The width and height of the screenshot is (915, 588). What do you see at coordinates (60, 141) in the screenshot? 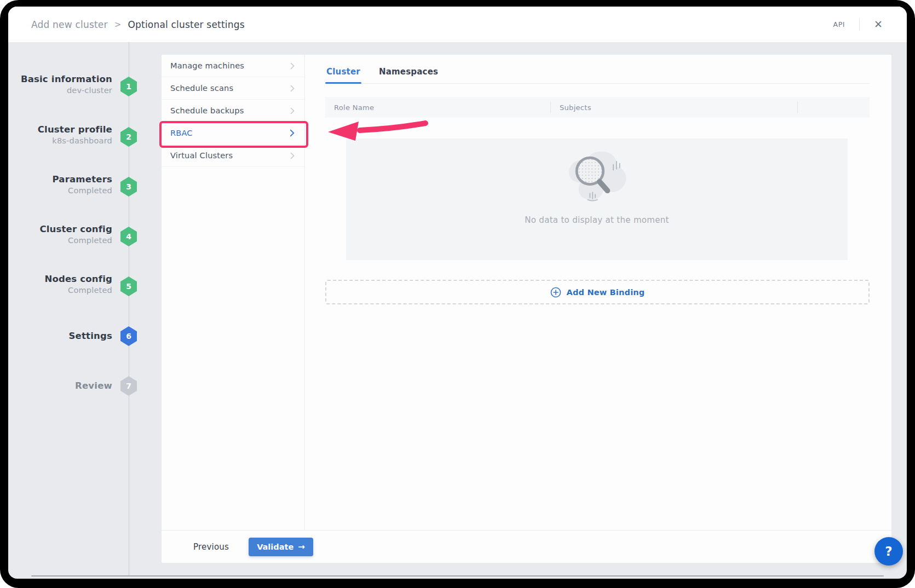
I see `step-sublabel: k8s-dashboard` at bounding box center [60, 141].